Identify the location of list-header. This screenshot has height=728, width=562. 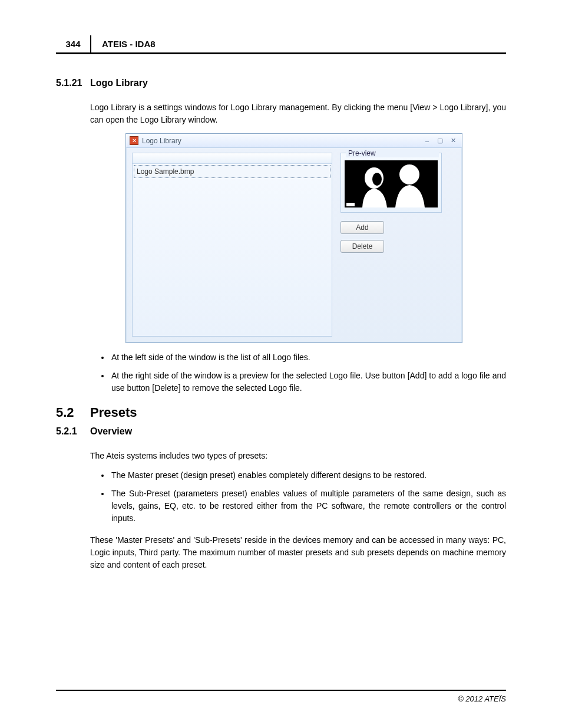
(232, 159).